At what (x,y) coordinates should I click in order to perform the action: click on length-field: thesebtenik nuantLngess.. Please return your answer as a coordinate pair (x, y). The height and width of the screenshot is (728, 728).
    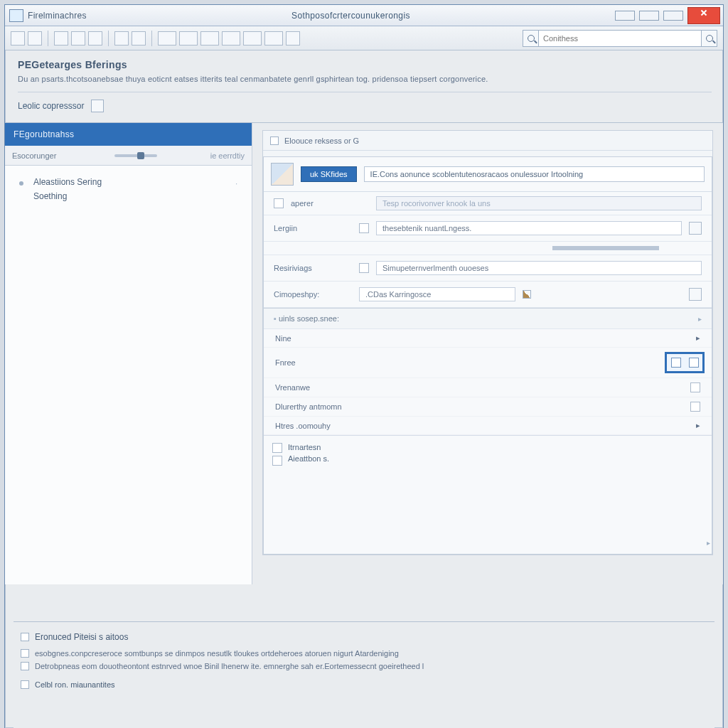
    Looking at the image, I should click on (529, 228).